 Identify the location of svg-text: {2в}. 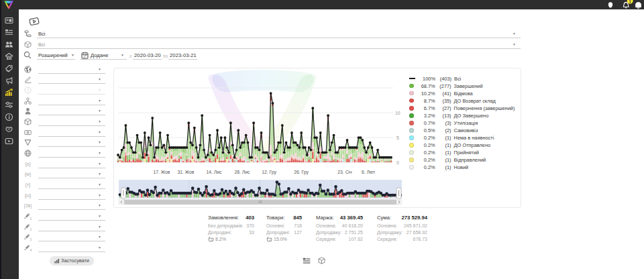
(28, 206).